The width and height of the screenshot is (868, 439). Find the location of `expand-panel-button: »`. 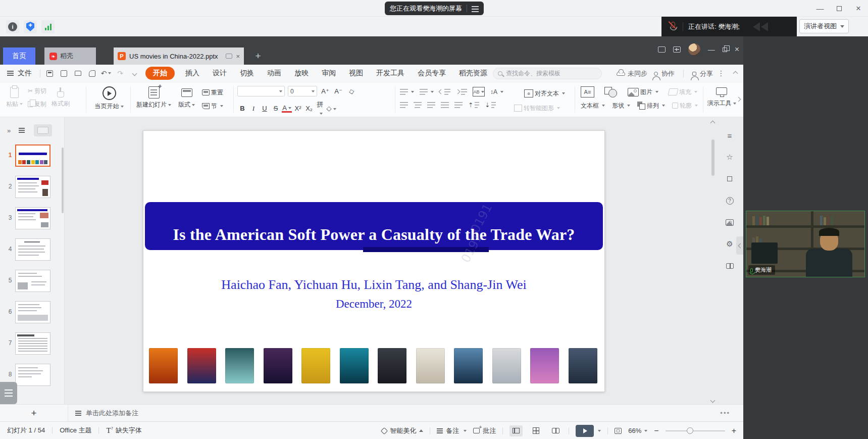

expand-panel-button: » is located at coordinates (8, 130).